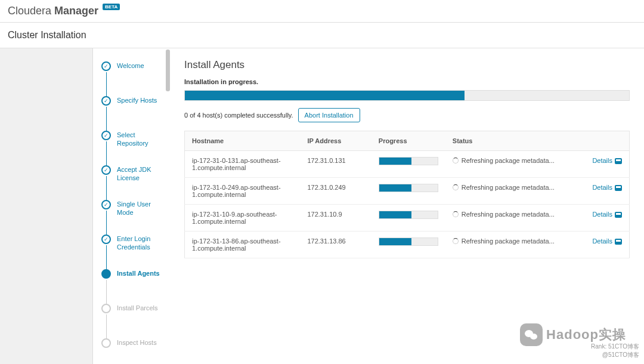 This screenshot has width=644, height=364. What do you see at coordinates (335, 245) in the screenshot?
I see `cell-ip: 172.31.13.86` at bounding box center [335, 245].